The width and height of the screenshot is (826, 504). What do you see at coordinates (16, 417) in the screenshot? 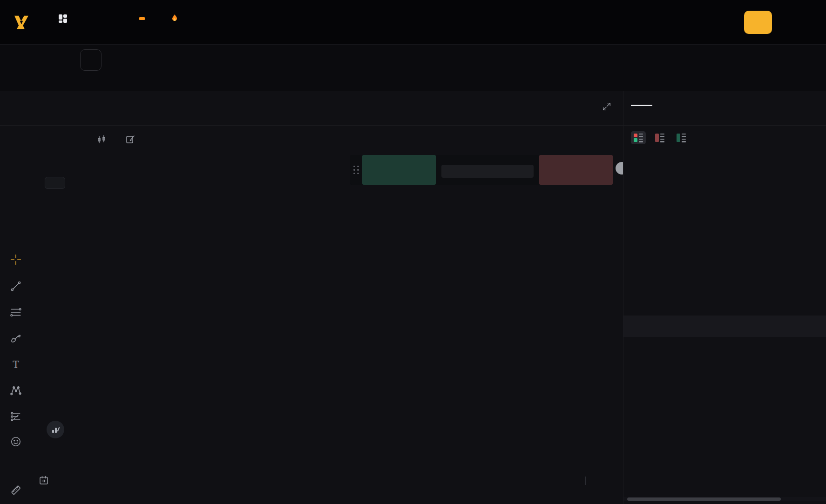
I see `forecast-tool-icon` at bounding box center [16, 417].